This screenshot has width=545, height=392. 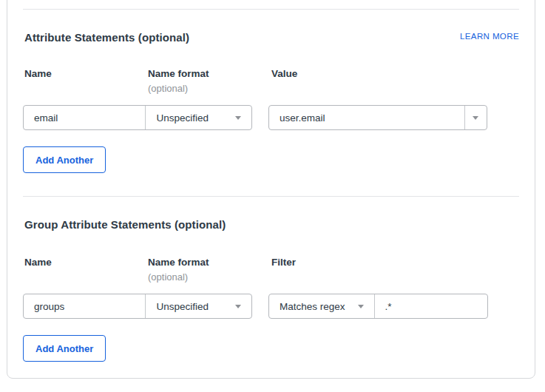 What do you see at coordinates (64, 348) in the screenshot?
I see `add-another-group-attribute-button: Add Another` at bounding box center [64, 348].